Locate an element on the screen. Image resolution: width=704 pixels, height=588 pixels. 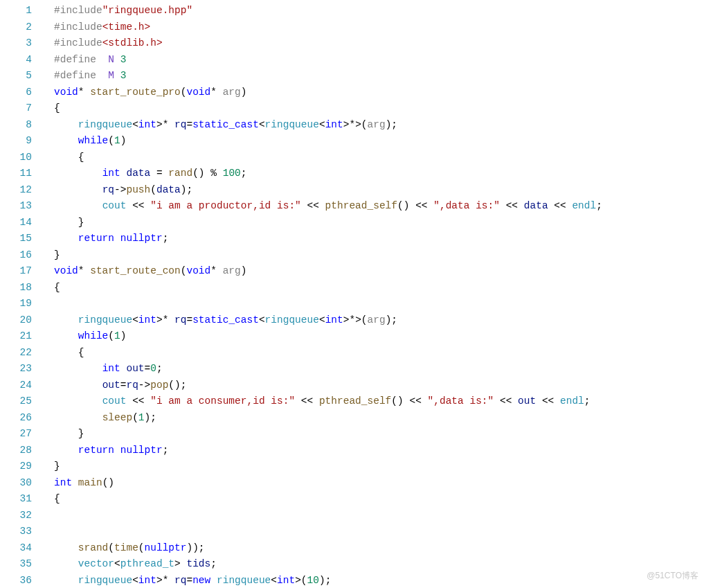
token-text: ); is located at coordinates (392, 125).